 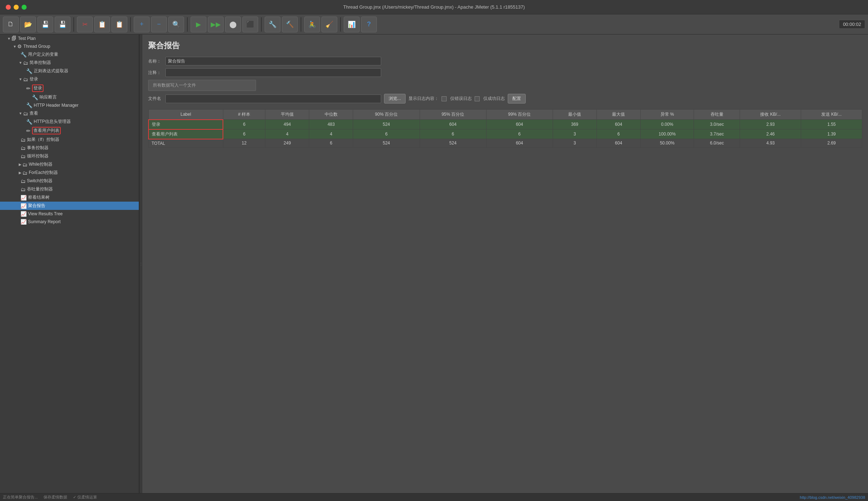 What do you see at coordinates (244, 143) in the screenshot?
I see `cell-value: 12` at bounding box center [244, 143].